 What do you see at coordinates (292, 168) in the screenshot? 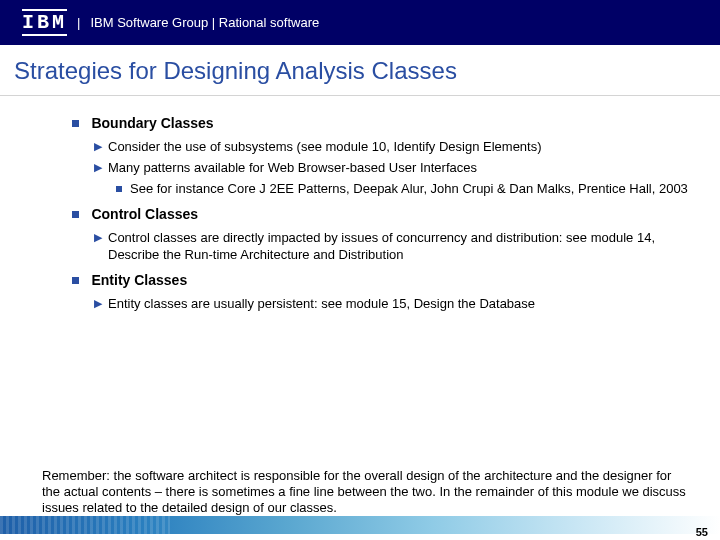
I see `bullet-text: Many patterns available for Web Browser-…` at bounding box center [292, 168].